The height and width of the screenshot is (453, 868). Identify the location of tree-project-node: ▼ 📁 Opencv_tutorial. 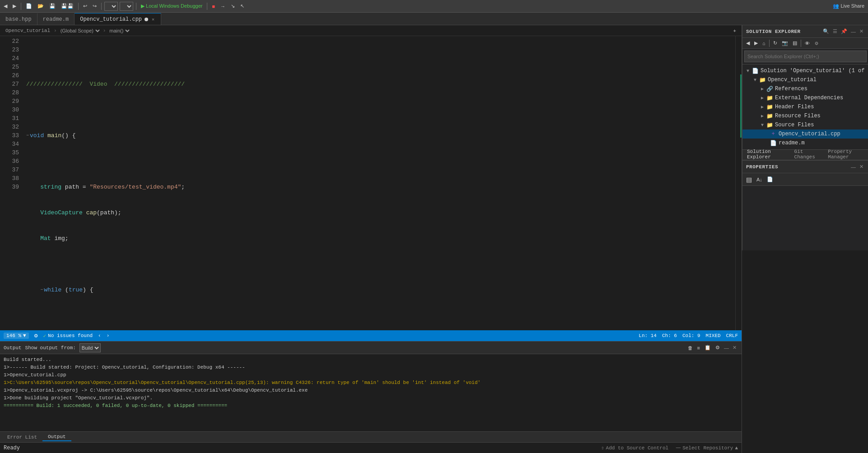
(805, 80).